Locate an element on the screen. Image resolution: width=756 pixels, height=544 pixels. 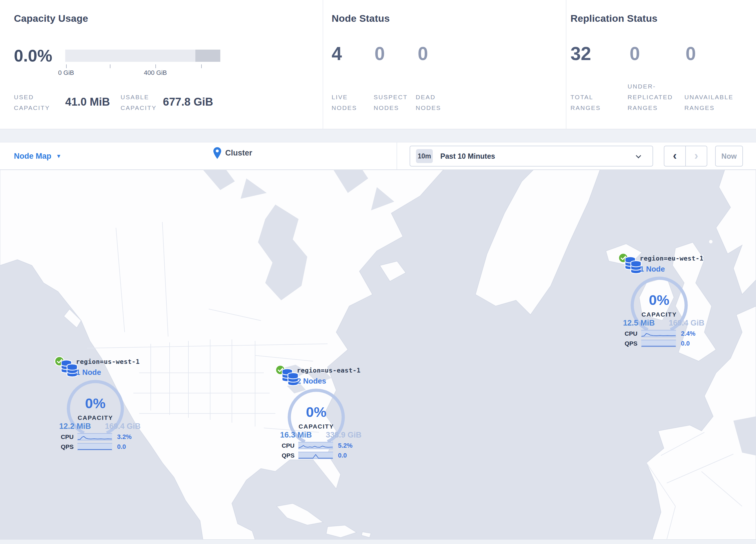
usable-capacity-value: 677.8 GiB is located at coordinates (188, 102).